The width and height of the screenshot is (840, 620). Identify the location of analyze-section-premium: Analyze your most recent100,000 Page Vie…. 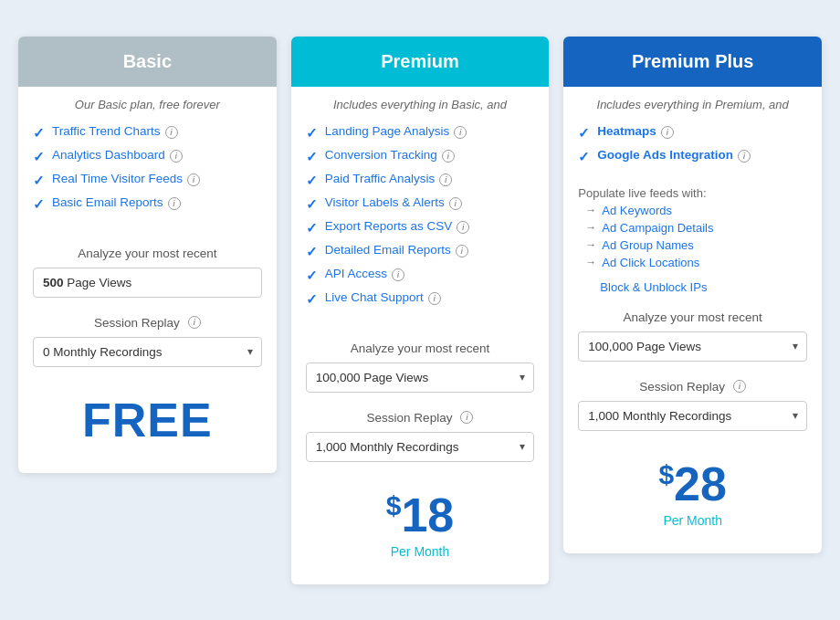
(420, 363).